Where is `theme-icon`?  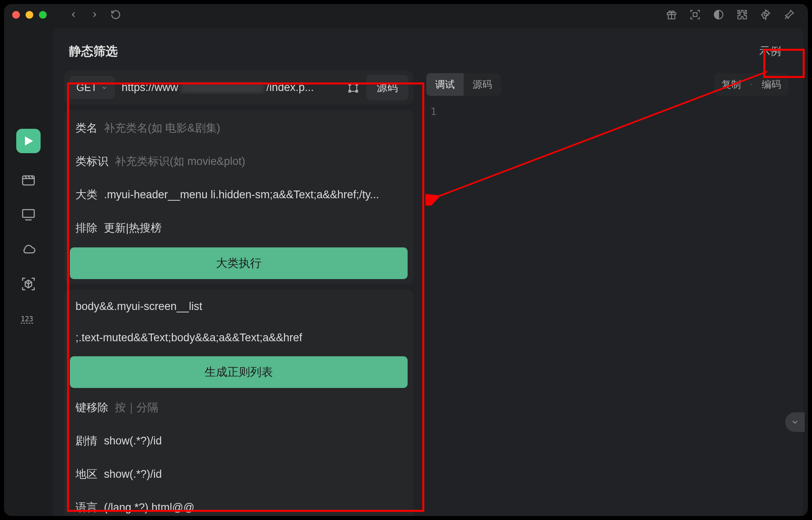 theme-icon is located at coordinates (719, 15).